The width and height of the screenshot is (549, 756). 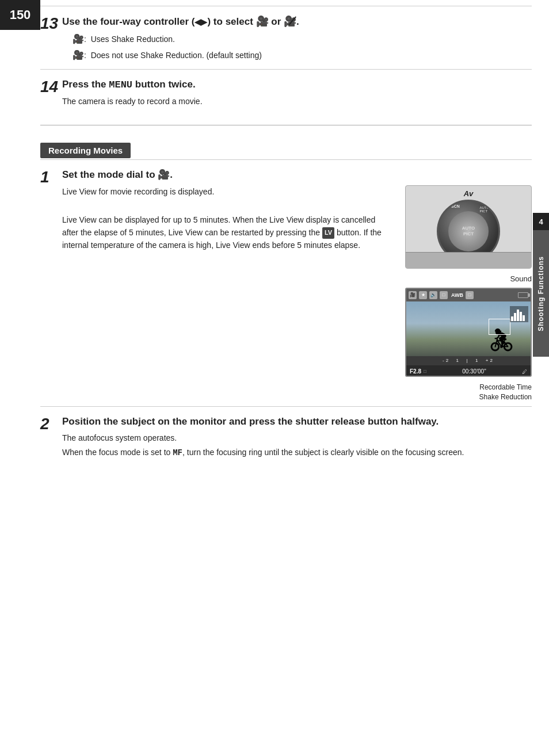 I want to click on step-2-para-1: The autofocus system operates., so click(x=297, y=438).